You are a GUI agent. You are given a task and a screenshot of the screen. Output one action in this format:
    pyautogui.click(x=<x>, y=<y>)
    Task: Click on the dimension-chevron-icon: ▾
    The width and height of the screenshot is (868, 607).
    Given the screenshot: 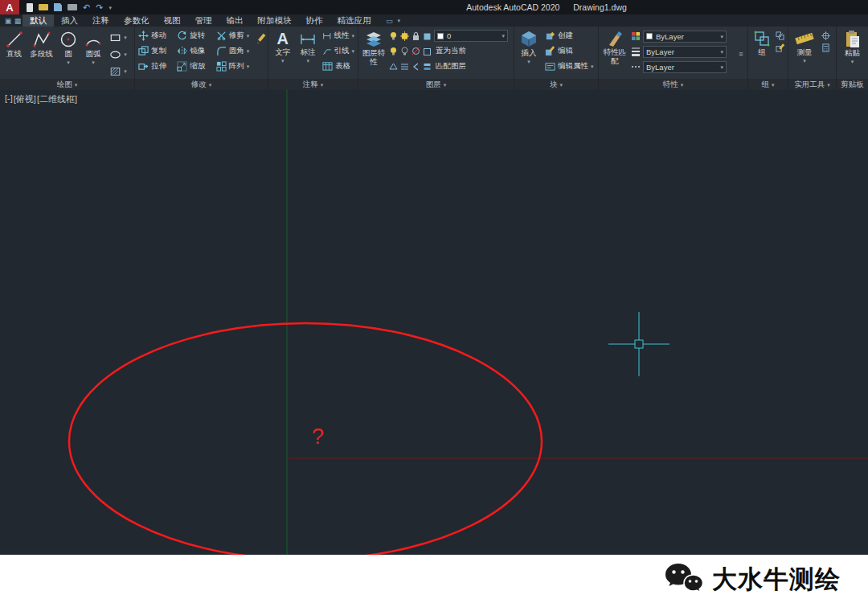 What is the action you would take?
    pyautogui.click(x=308, y=61)
    